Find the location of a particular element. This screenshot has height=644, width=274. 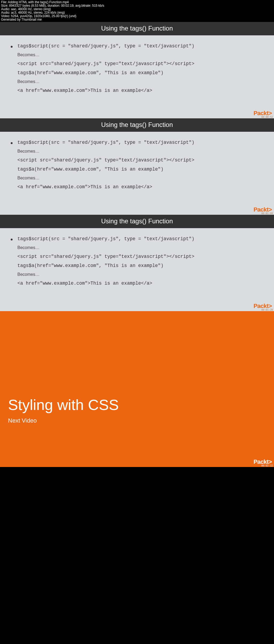

file-info-line: Generated by Thumbnail me is located at coordinates (137, 20).